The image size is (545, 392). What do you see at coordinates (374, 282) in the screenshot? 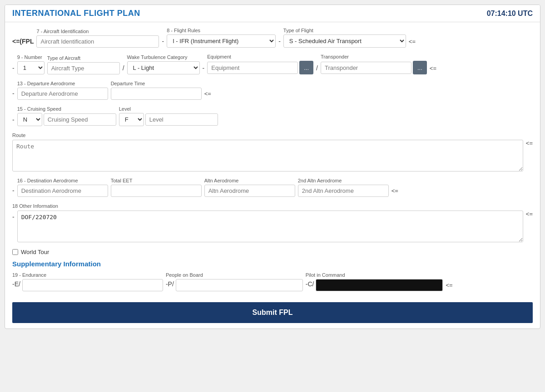
I see `pic-group: Pilot in Command -C/` at bounding box center [374, 282].